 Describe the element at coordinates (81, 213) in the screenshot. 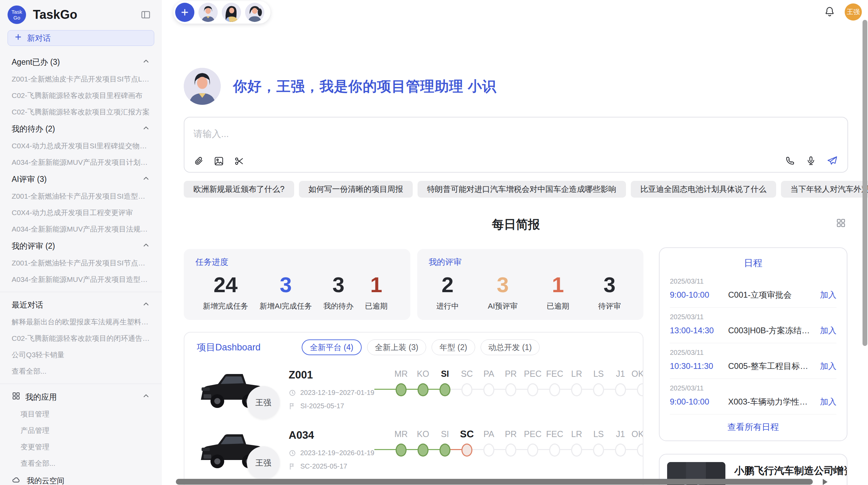

I see `sidebar-task-item: C0X4-动力总成开发项目工程变更评审` at that location.